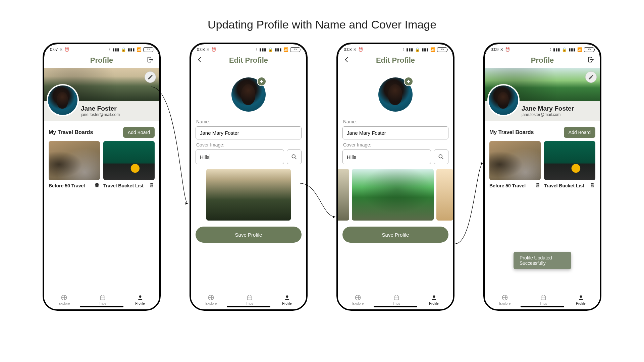 This screenshot has height=362, width=644. I want to click on home-indicator, so click(102, 306).